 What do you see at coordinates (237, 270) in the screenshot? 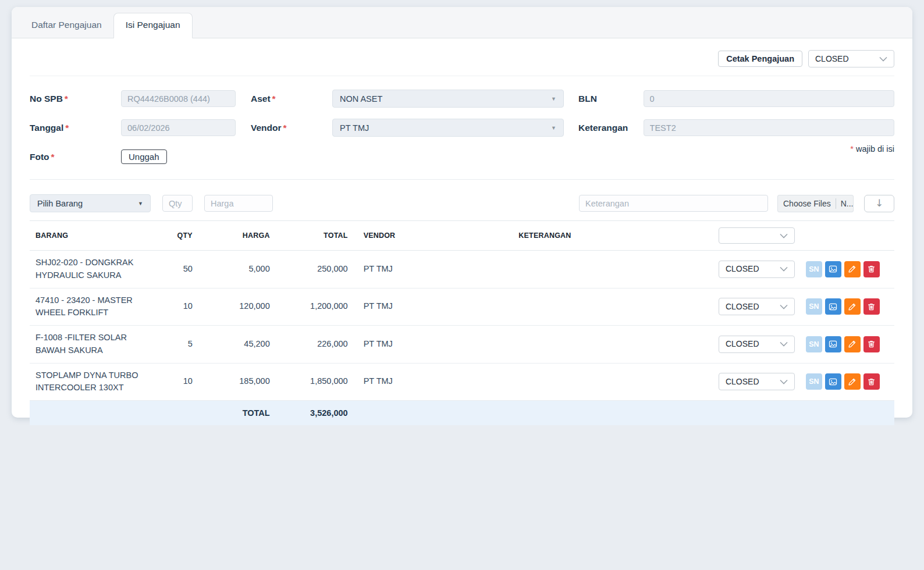
I see `harga-cell: 5,000` at bounding box center [237, 270].